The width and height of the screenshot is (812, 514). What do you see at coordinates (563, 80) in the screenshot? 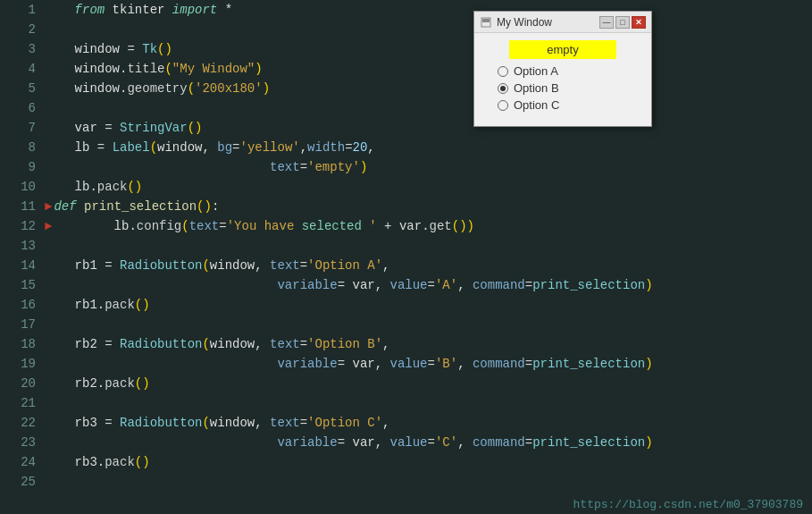
I see `tk-body: empty Option A Option B Option C` at bounding box center [563, 80].